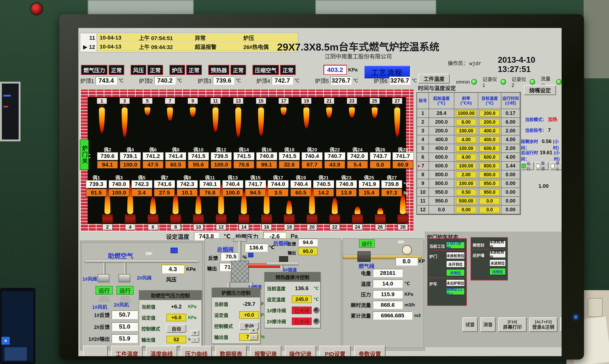 The width and height of the screenshot is (609, 364). I want to click on rear-damper-icon, so click(284, 259).